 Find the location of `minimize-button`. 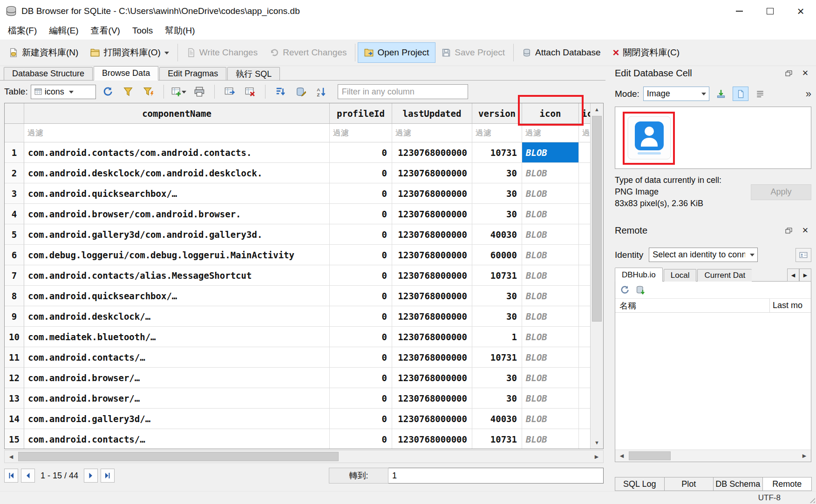

minimize-button is located at coordinates (739, 11).